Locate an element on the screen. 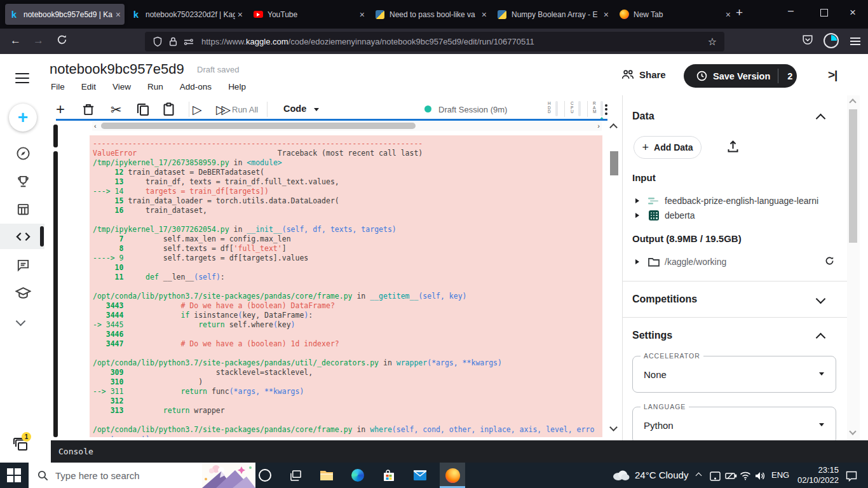  sidebar-scrollbar is located at coordinates (853, 268).